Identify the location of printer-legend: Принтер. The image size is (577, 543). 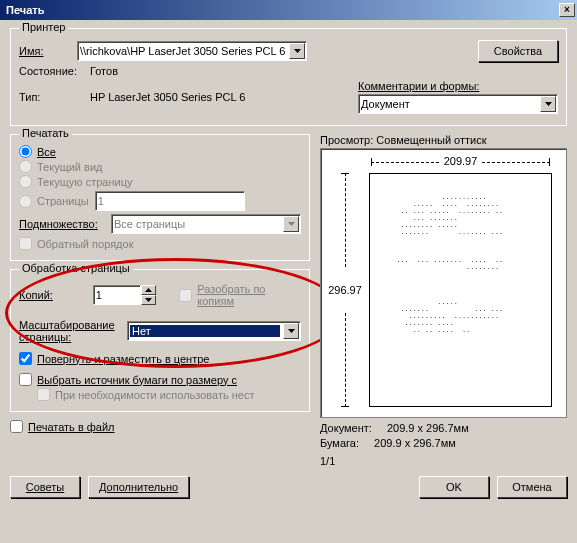
(44, 27).